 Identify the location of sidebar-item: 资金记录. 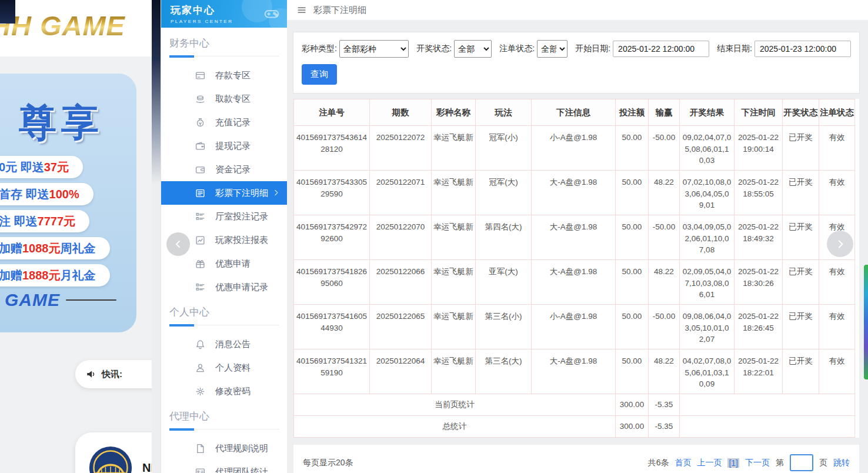
(225, 169).